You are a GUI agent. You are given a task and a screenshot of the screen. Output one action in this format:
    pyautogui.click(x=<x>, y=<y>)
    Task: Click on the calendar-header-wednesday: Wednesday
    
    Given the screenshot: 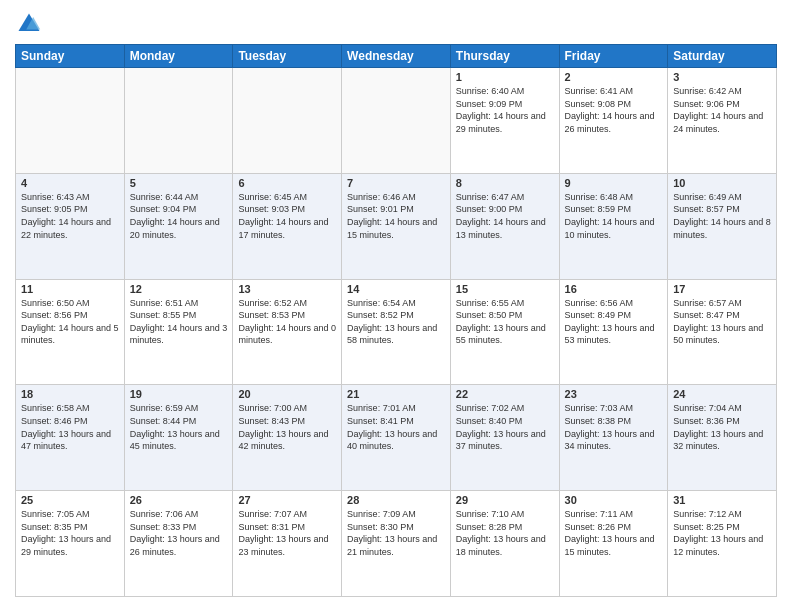 What is the action you would take?
    pyautogui.click(x=396, y=56)
    